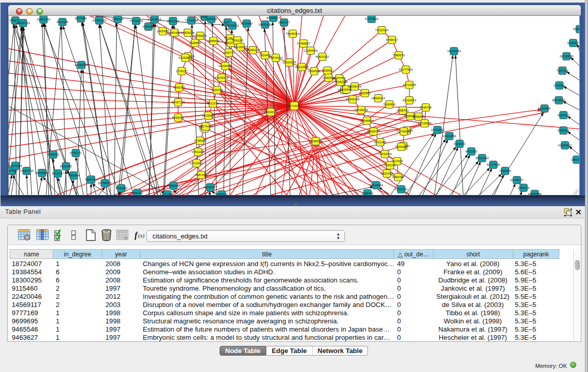 The height and width of the screenshot is (372, 588). I want to click on svg-text: 62386922, so click(565, 145).